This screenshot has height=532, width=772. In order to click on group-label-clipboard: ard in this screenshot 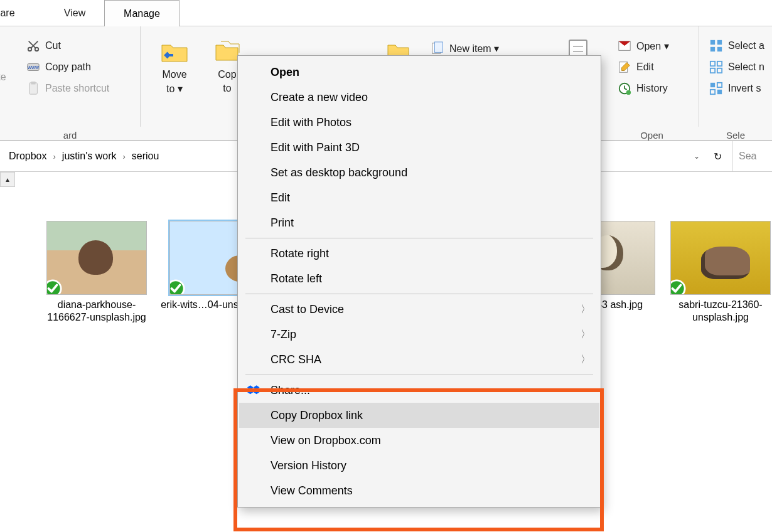, I will do `click(70, 136)`.